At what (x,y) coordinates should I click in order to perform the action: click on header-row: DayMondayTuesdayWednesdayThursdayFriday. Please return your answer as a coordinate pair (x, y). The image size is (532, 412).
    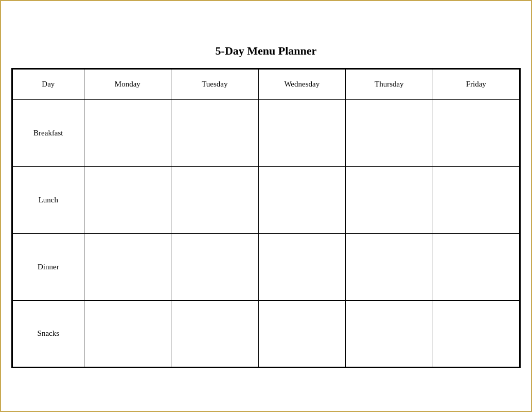
    Looking at the image, I should click on (267, 84).